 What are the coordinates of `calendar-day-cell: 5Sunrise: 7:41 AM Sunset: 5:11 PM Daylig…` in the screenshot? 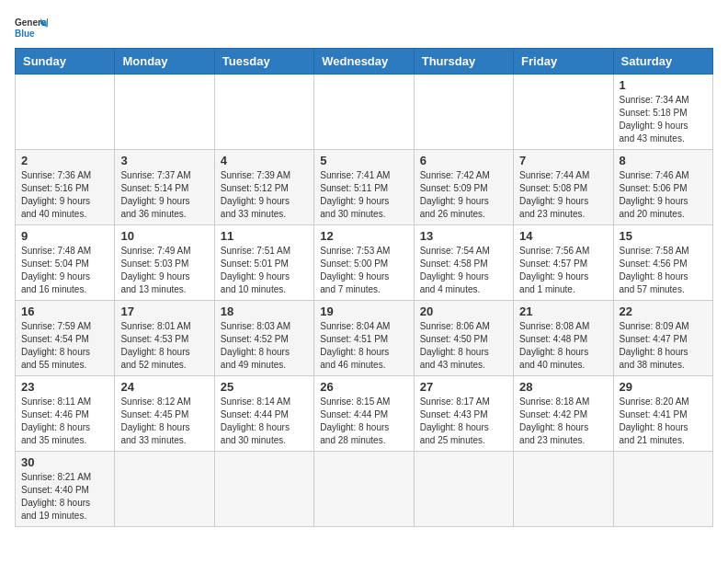 It's located at (364, 188).